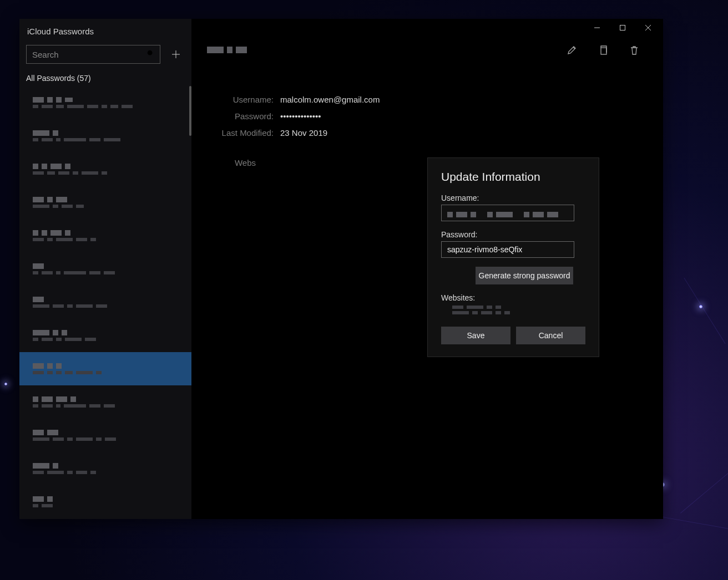  Describe the element at coordinates (427, 28) in the screenshot. I see `titlebar` at that location.